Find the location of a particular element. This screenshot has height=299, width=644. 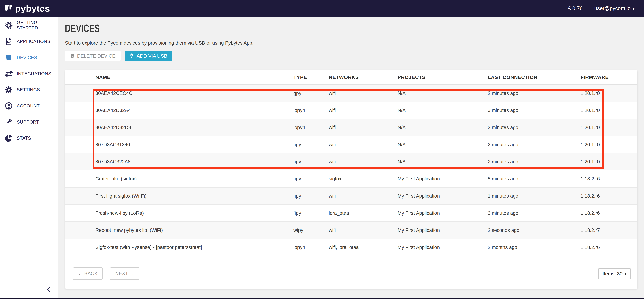

table-row: Crater-lake (sigfox) fipy sigfox My Firs… is located at coordinates (351, 179).